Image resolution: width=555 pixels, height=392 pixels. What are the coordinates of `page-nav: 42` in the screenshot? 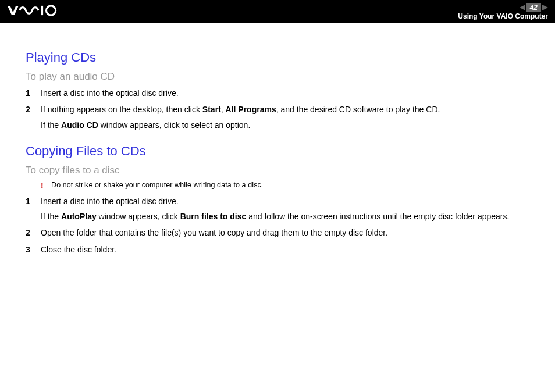 It's located at (534, 8).